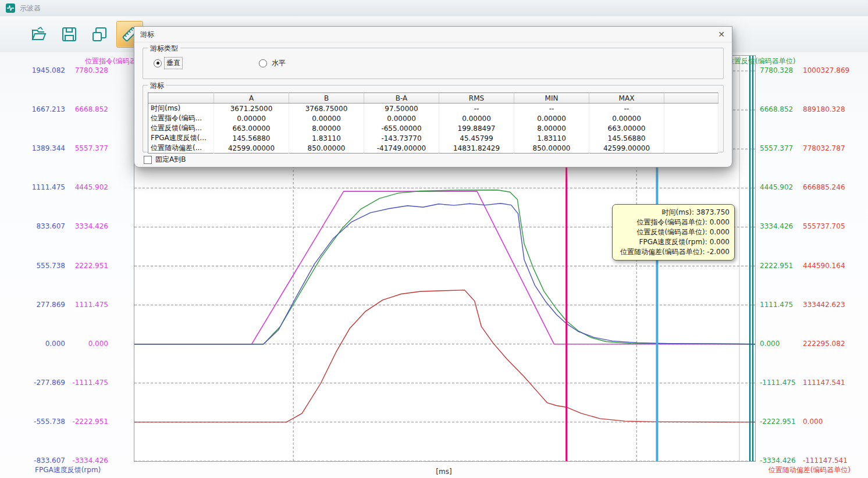 Image resolution: width=868 pixels, height=478 pixels. What do you see at coordinates (433, 119) in the screenshot?
I see `cursor-values-groupbox: 游标 ABB-ARMSMINMAX时间(ms)3671.250003768.75…` at bounding box center [433, 119].